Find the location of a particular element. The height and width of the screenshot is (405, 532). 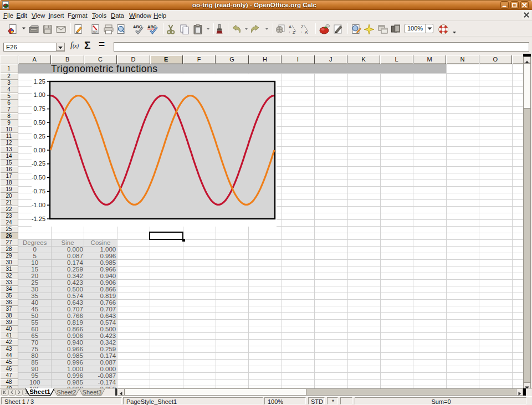

svg-text: 1.00 is located at coordinates (40, 95).